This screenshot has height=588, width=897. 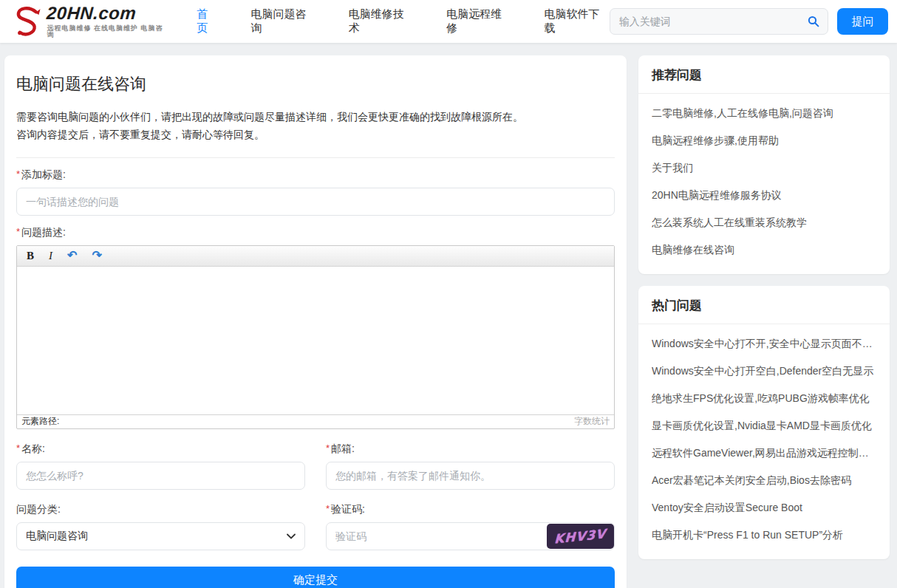 What do you see at coordinates (581, 536) in the screenshot?
I see `captcha-text: KHV3V` at bounding box center [581, 536].